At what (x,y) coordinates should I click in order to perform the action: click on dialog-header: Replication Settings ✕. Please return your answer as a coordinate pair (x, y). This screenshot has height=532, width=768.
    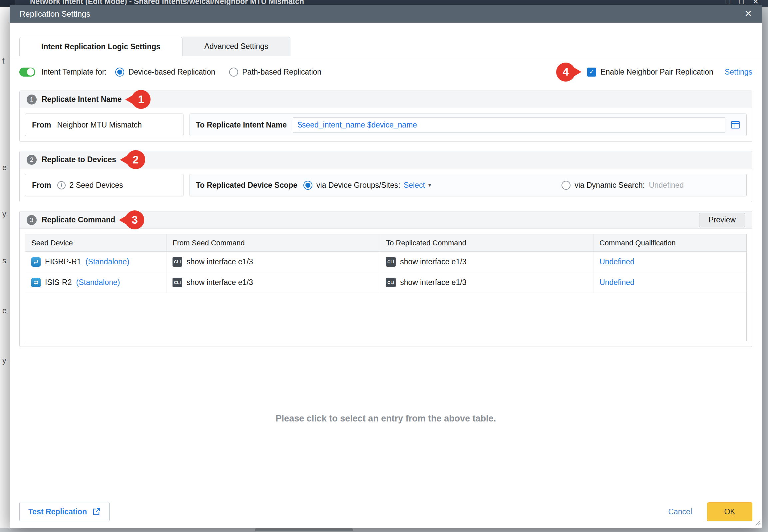
    Looking at the image, I should click on (386, 14).